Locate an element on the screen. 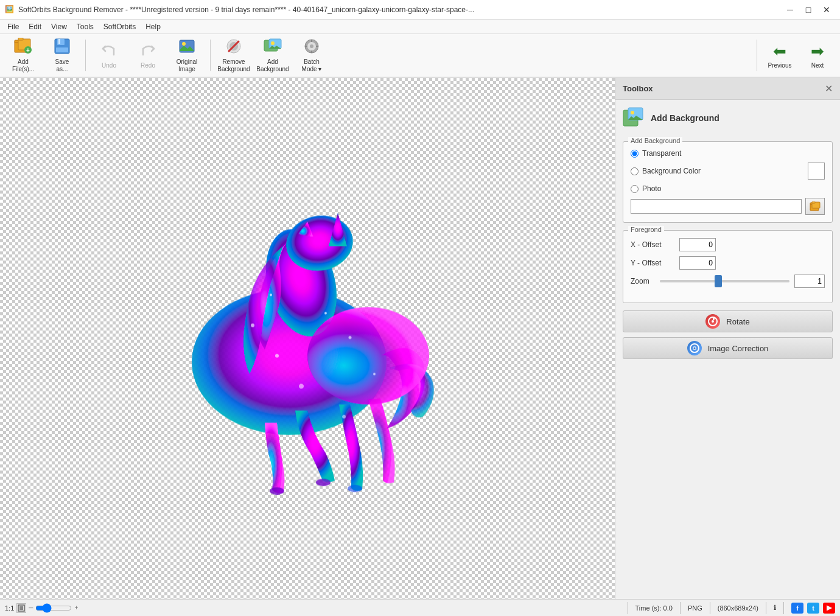 The image size is (840, 616). menu-softorbits: SoftOrbits is located at coordinates (119, 27).